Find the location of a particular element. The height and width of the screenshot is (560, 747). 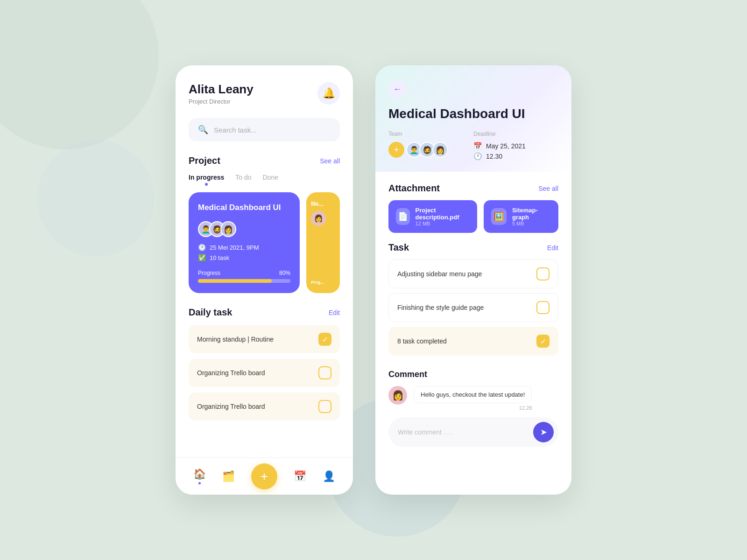

meta-tasks: ✅ 10 task is located at coordinates (244, 258).